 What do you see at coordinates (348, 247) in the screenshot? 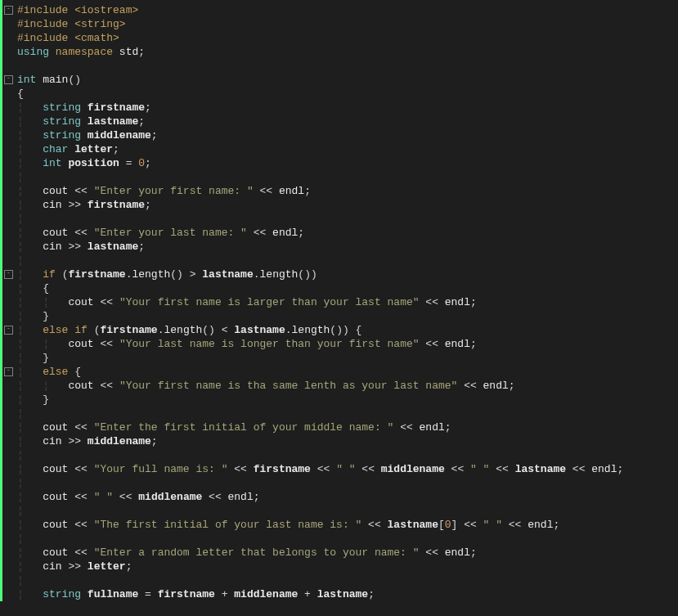
I see `code-line: ¦ cin >> lastname;` at bounding box center [348, 247].